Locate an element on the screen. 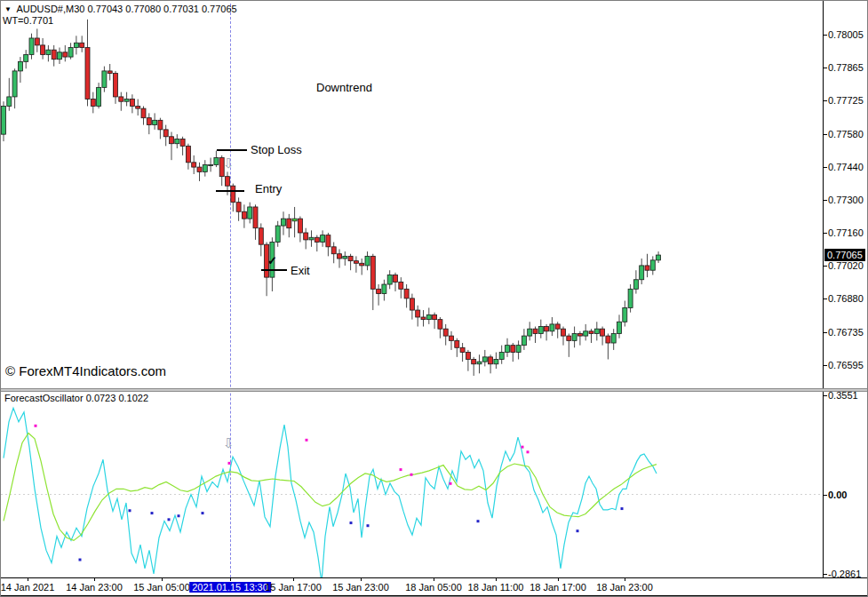 The height and width of the screenshot is (597, 868). time-axis-label: 18 Jan 17:00 is located at coordinates (558, 587).